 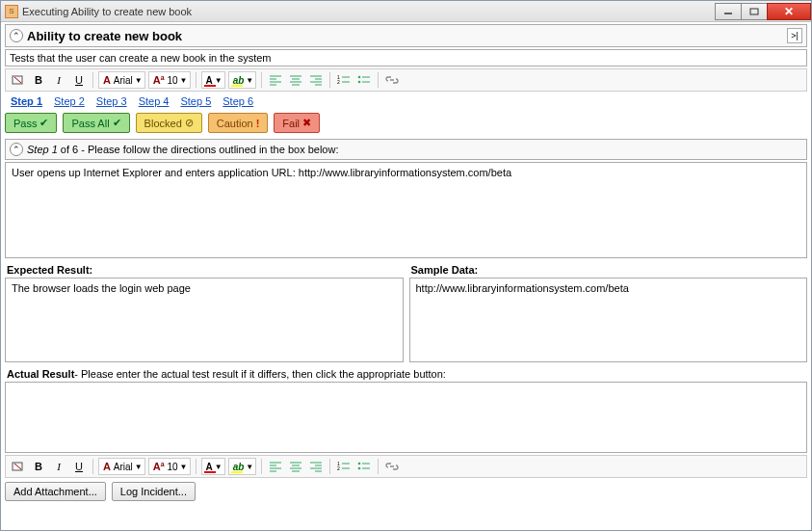 What do you see at coordinates (25, 123) in the screenshot?
I see `pass-label: Pass` at bounding box center [25, 123].